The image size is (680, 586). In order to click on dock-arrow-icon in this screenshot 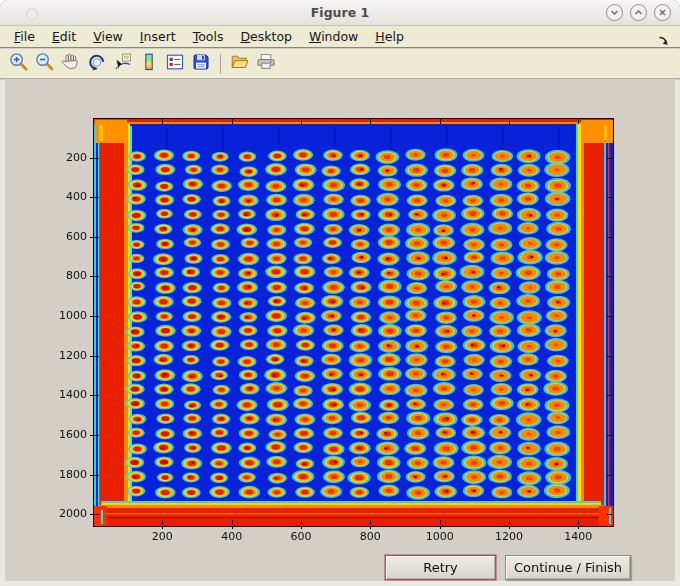, I will do `click(664, 40)`.